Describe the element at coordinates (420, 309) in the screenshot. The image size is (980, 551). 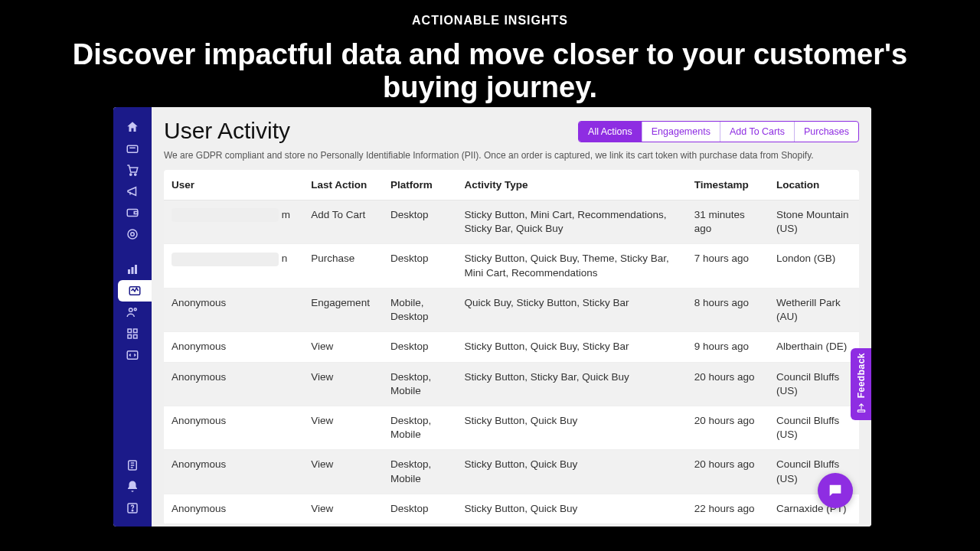
I see `cell-platform: Mobile, Desktop` at that location.